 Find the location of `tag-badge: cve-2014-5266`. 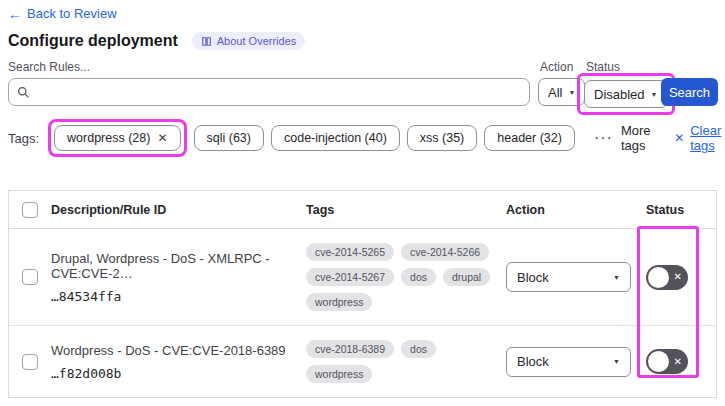

tag-badge: cve-2014-5266 is located at coordinates (445, 252).